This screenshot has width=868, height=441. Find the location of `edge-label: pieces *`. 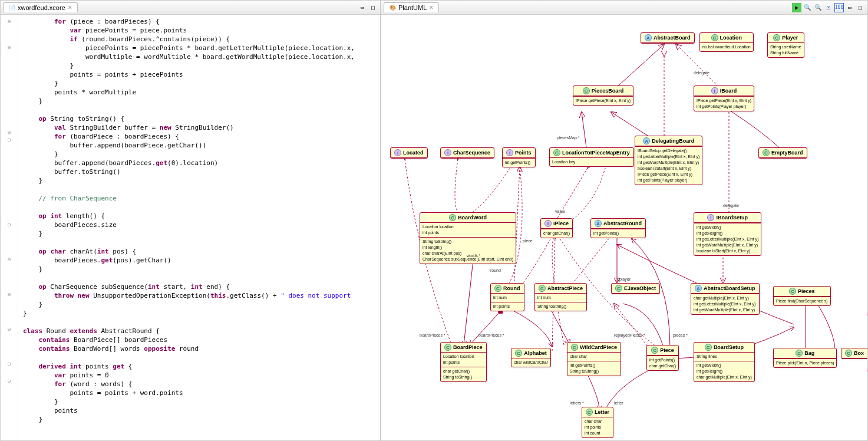

edge-label: pieces * is located at coordinates (680, 335).